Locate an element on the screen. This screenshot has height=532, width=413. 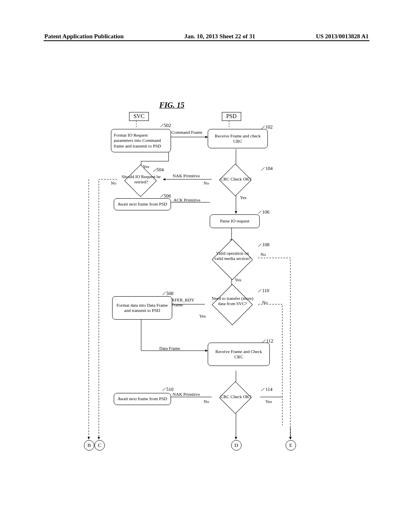
label-xfer: XFER_RDY Frame is located at coordinates (186, 302).